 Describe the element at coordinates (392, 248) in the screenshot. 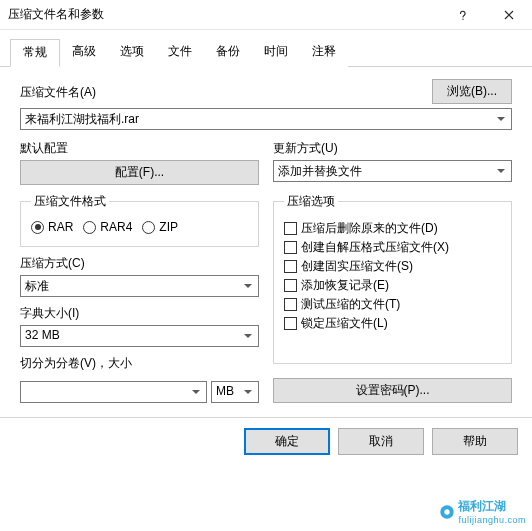

I see `opt-sfx: 创建自解压格式压缩文件(X)` at that location.